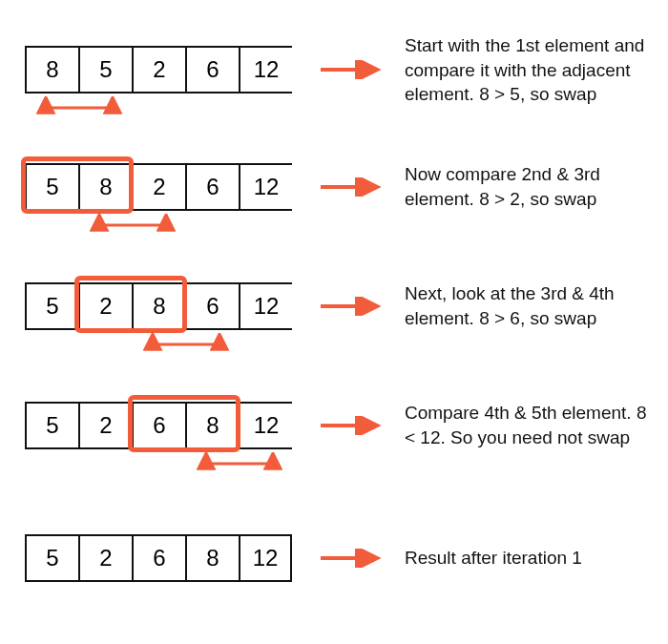 This screenshot has height=644, width=668. I want to click on step-caption: Compare 4th & 5th element. 8 < 12. So yo…, so click(527, 426).